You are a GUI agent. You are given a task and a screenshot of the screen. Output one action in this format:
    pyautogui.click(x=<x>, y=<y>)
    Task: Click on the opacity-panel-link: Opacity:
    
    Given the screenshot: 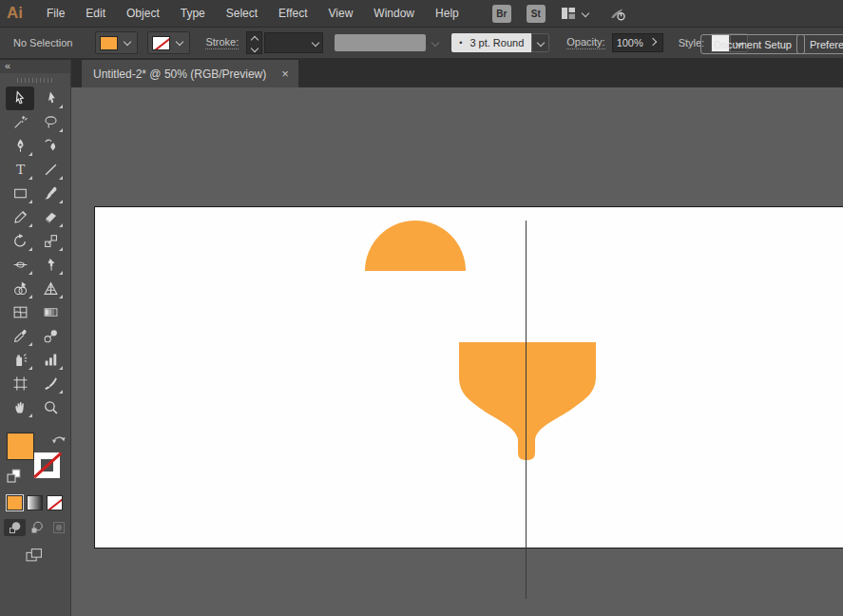 What is the action you would take?
    pyautogui.click(x=585, y=43)
    